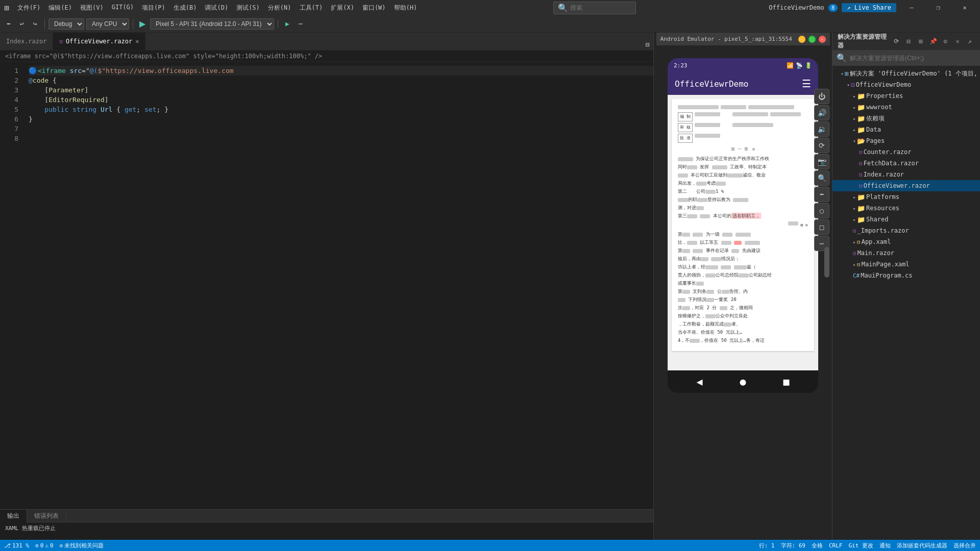  What do you see at coordinates (248, 8) in the screenshot?
I see `menu-test: 测试(S)` at bounding box center [248, 8].